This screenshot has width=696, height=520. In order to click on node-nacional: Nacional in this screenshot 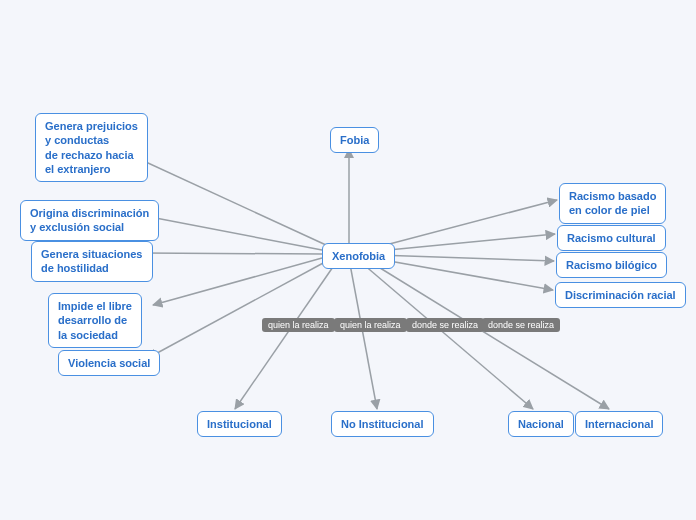, I will do `click(541, 424)`.